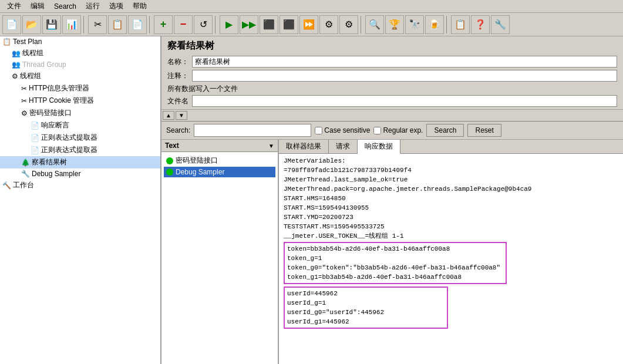 Image resolution: width=623 pixels, height=364 pixels. Describe the element at coordinates (12, 25) in the screenshot. I see `new-button: 📄` at that location.